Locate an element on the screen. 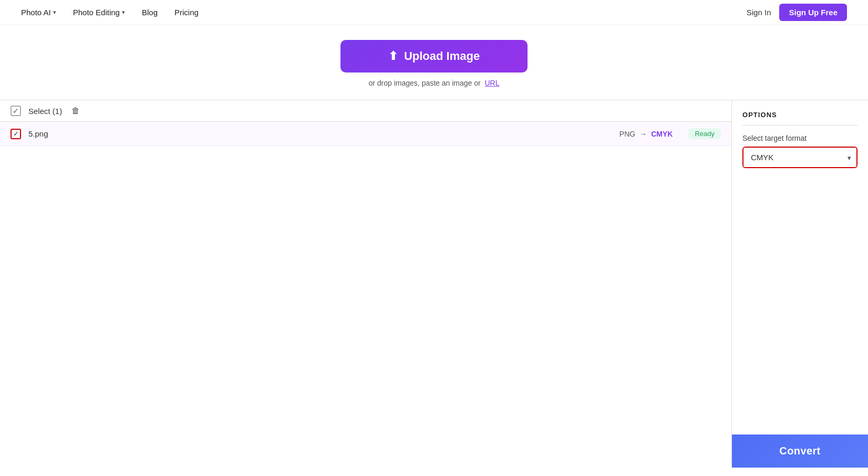 This screenshot has height=476, width=868. nav-pricing-label: Pricing is located at coordinates (187, 13).